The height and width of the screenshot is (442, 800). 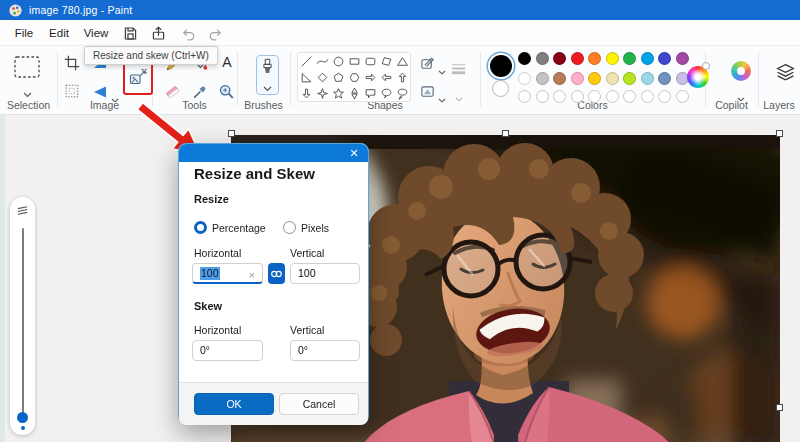 What do you see at coordinates (386, 77) in the screenshot?
I see `shape-arrow-left` at bounding box center [386, 77].